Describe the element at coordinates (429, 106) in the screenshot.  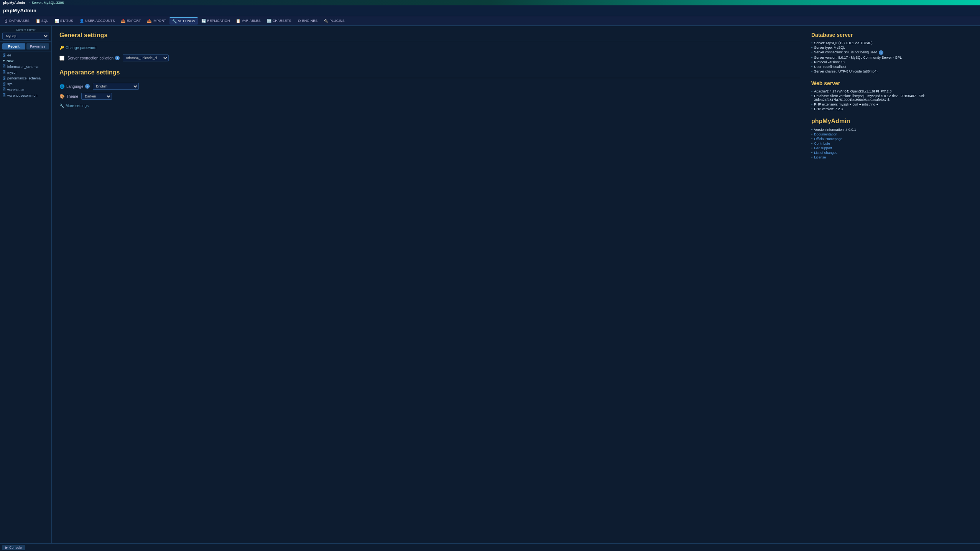
I see `more-settings-link: 🔧 More settings` at that location.